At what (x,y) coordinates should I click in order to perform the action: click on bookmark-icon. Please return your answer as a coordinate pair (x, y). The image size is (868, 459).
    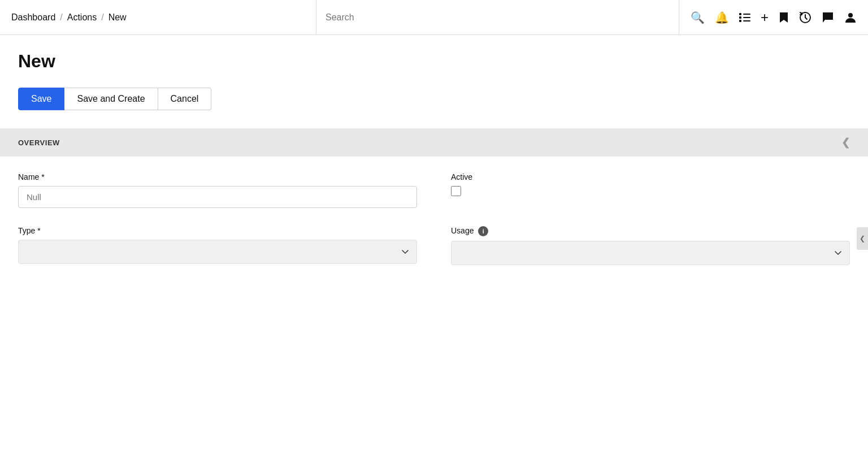
    Looking at the image, I should click on (784, 18).